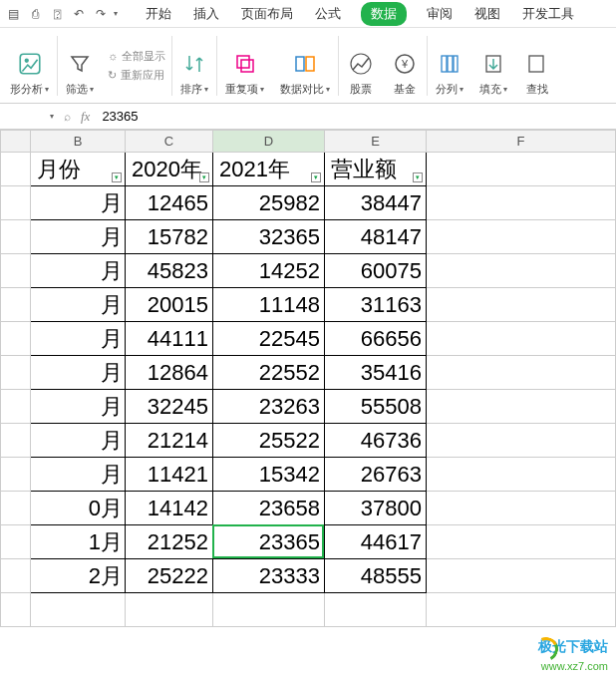 This screenshot has width=616, height=680. What do you see at coordinates (68, 117) in the screenshot?
I see `search-icon: ⌕` at bounding box center [68, 117].